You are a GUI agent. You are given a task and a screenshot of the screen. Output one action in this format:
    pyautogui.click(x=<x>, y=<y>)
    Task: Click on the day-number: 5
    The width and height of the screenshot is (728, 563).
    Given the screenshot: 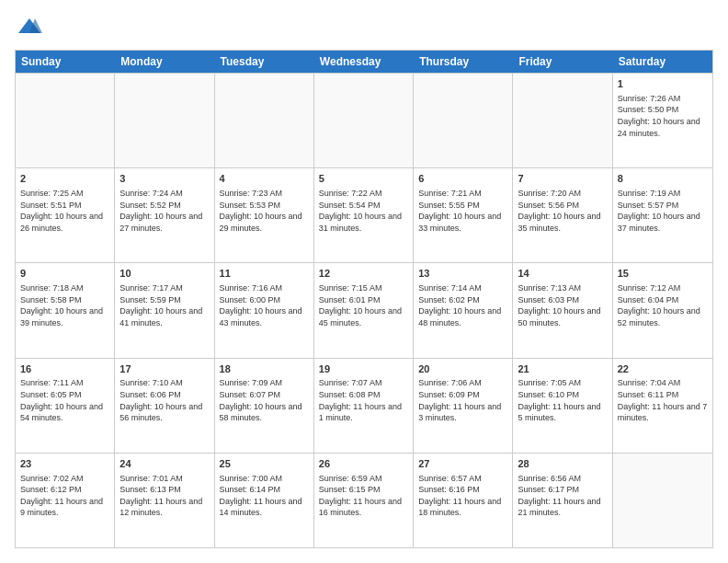 What is the action you would take?
    pyautogui.click(x=364, y=178)
    